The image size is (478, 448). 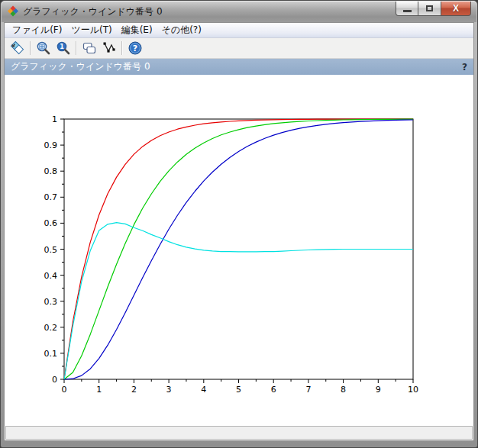 What do you see at coordinates (51, 145) in the screenshot?
I see `y-tick-label: 0.9` at bounding box center [51, 145].